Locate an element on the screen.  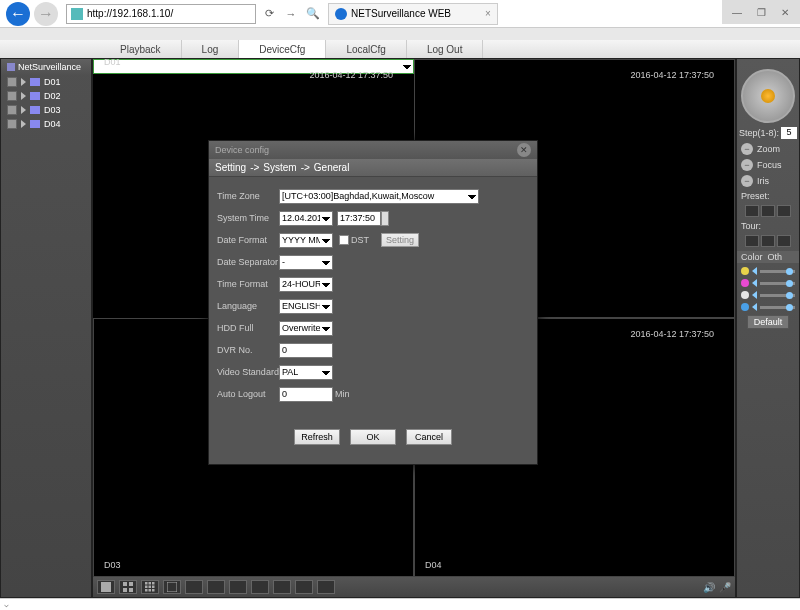
nav-playback: Playback is located at coordinates (141, 49).